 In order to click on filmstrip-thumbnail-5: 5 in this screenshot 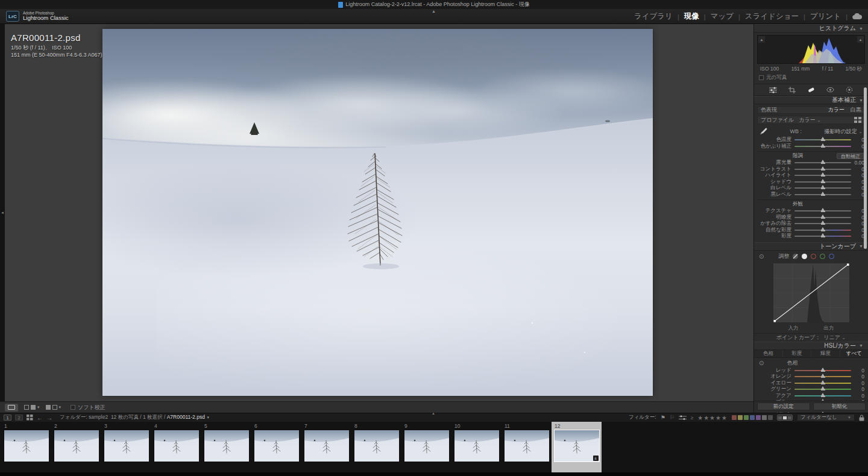, I will do `click(227, 447)`.